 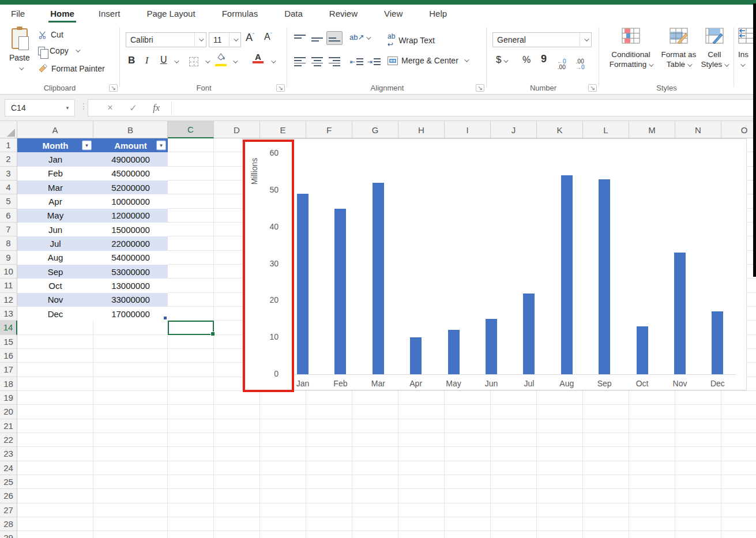 I want to click on cell-amount-may: 12000000, so click(x=130, y=216).